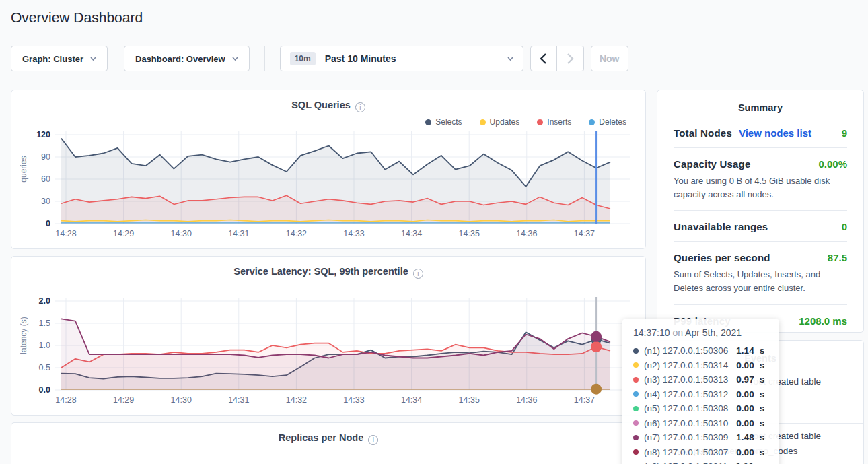 The width and height of the screenshot is (868, 464). I want to click on time-range-badge: 10m, so click(303, 59).